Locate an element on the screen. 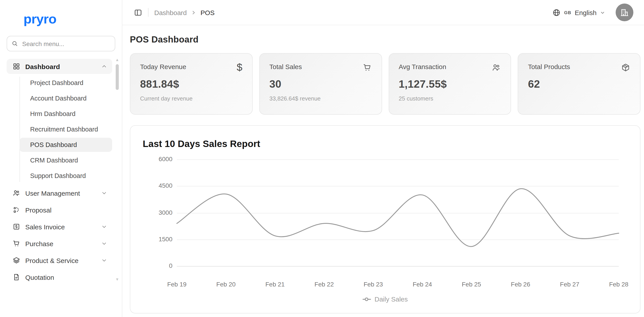  sidebar-item-purchase: Purchase is located at coordinates (60, 244).